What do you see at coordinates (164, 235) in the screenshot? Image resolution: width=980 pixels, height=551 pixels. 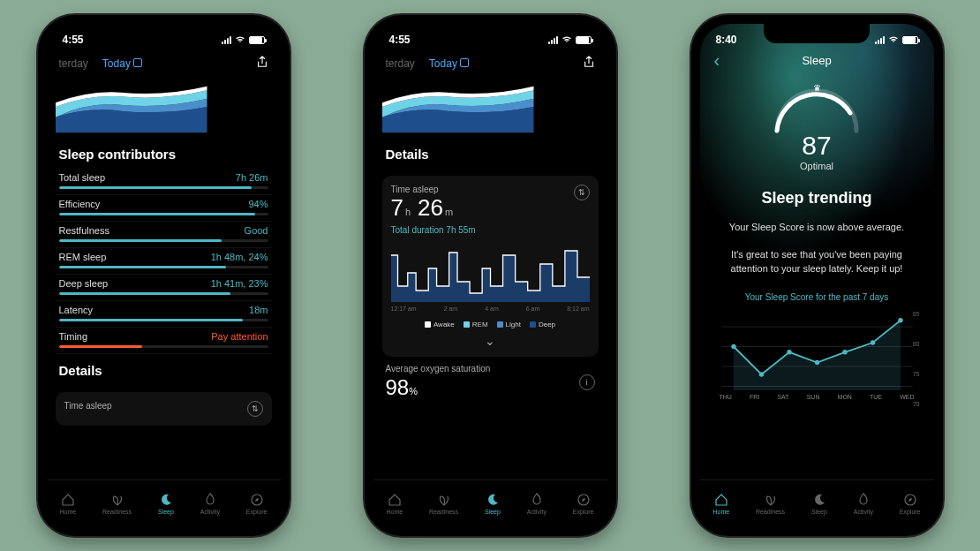 I see `contrib-row: RestfulnessGood` at bounding box center [164, 235].